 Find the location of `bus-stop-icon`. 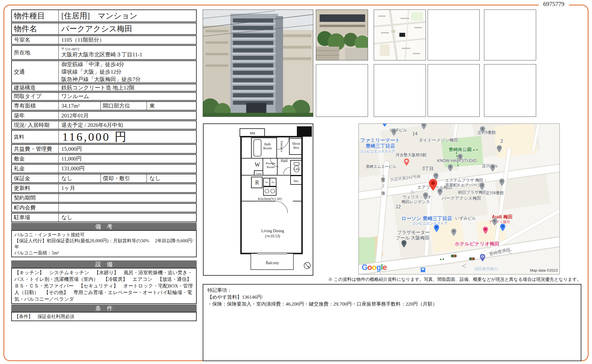

bus-stop-icon is located at coordinates (423, 270).